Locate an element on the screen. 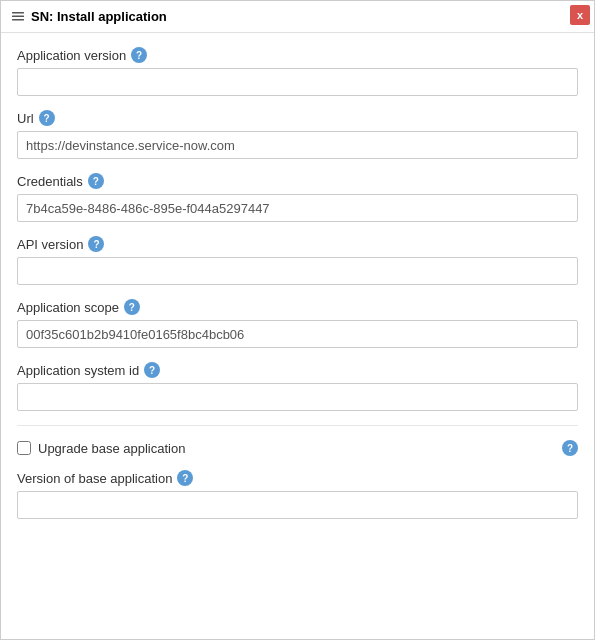 The width and height of the screenshot is (595, 640). close-button: x is located at coordinates (580, 15).